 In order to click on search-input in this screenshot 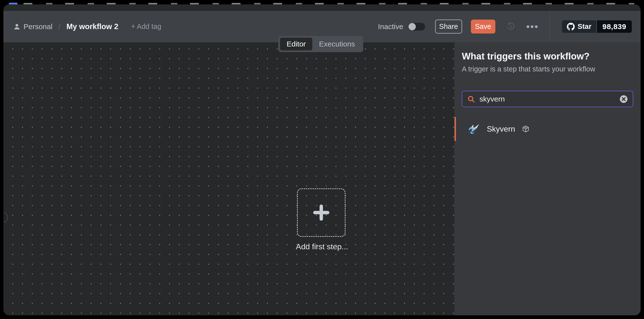, I will do `click(547, 99)`.